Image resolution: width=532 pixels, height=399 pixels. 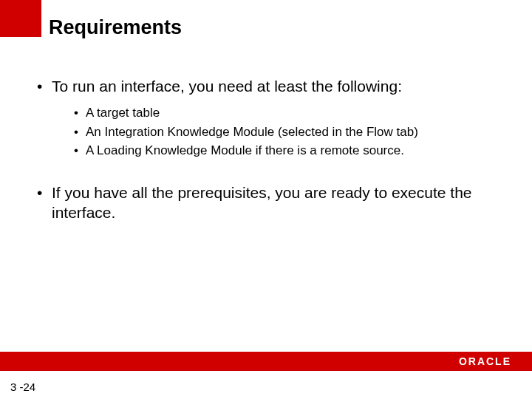 I want to click on slide-header: Requirements, so click(x=266, y=19).